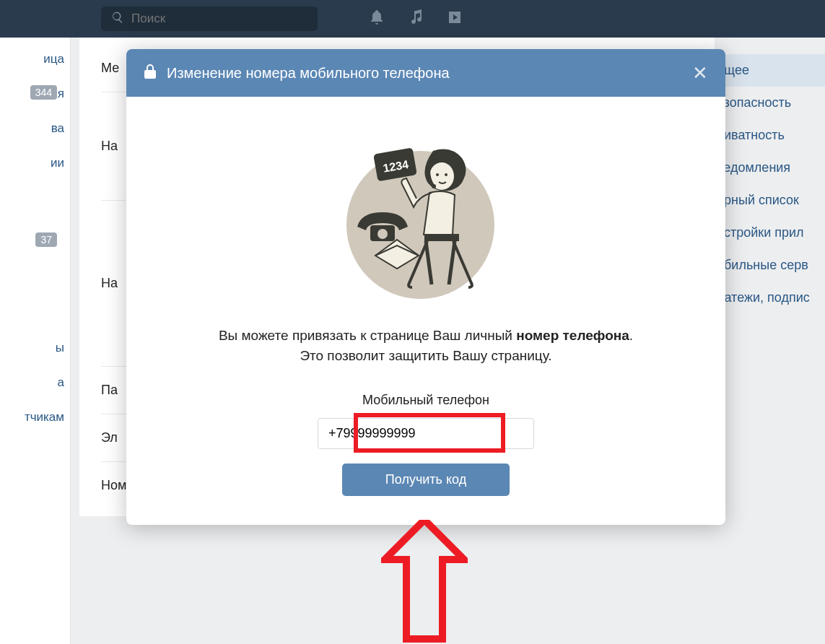 This screenshot has width=825, height=644. What do you see at coordinates (35, 234) in the screenshot?
I see `sidebar-item: 37` at bounding box center [35, 234].